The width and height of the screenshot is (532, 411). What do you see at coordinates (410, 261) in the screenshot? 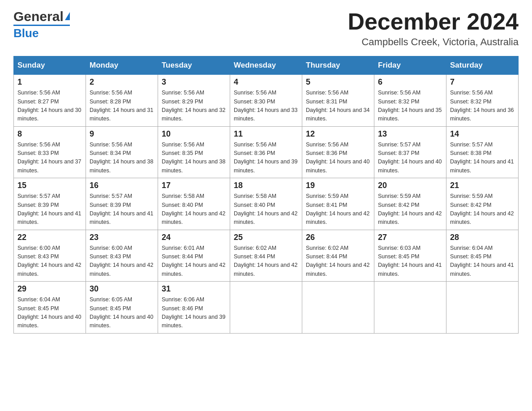
I see `day-info: Sunrise: 6:03 AMSunset: 8:45 PMDaylight:…` at bounding box center [410, 261].